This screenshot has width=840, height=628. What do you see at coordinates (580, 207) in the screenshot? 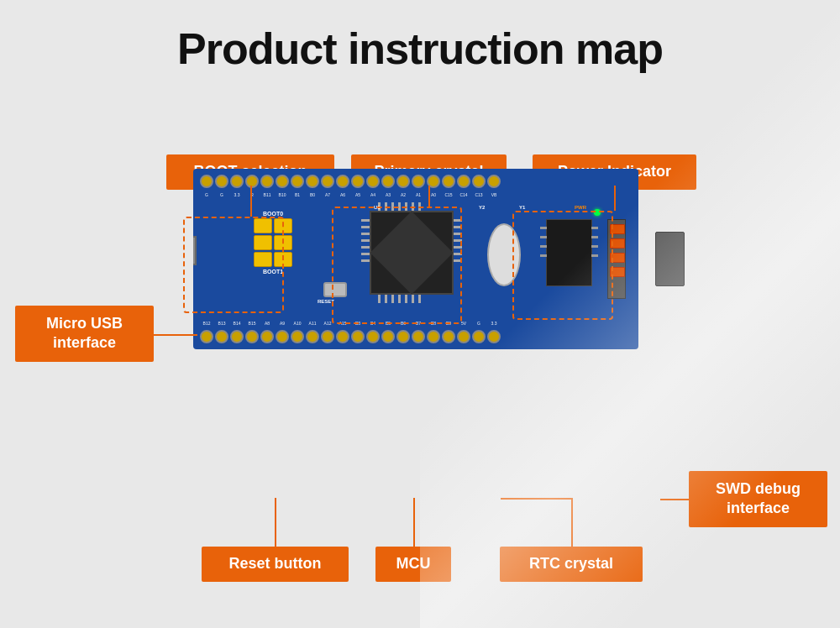
I see `board-text-pwr: PWR` at bounding box center [580, 207].